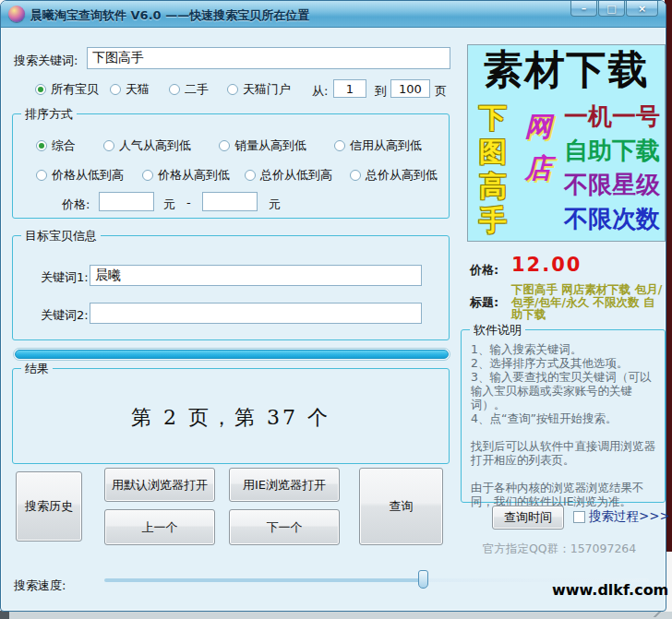 The height and width of the screenshot is (619, 672). I want to click on to-page-input, so click(410, 89).